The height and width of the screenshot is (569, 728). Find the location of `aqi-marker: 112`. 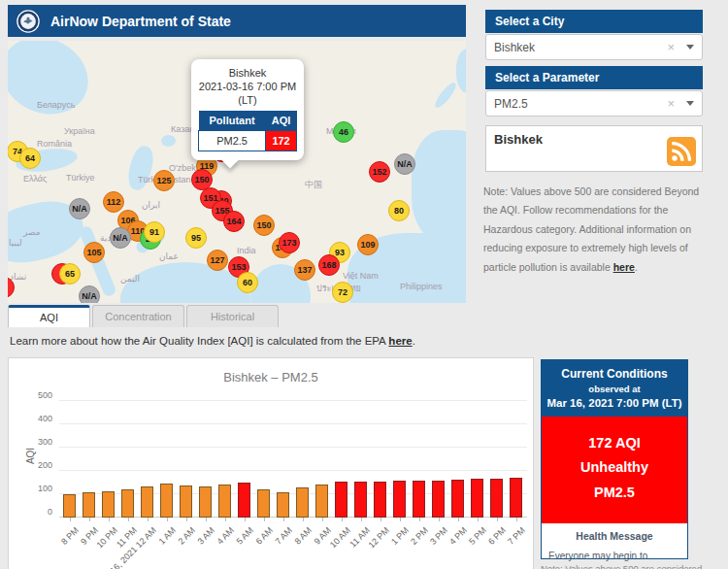

aqi-marker: 112 is located at coordinates (114, 202).